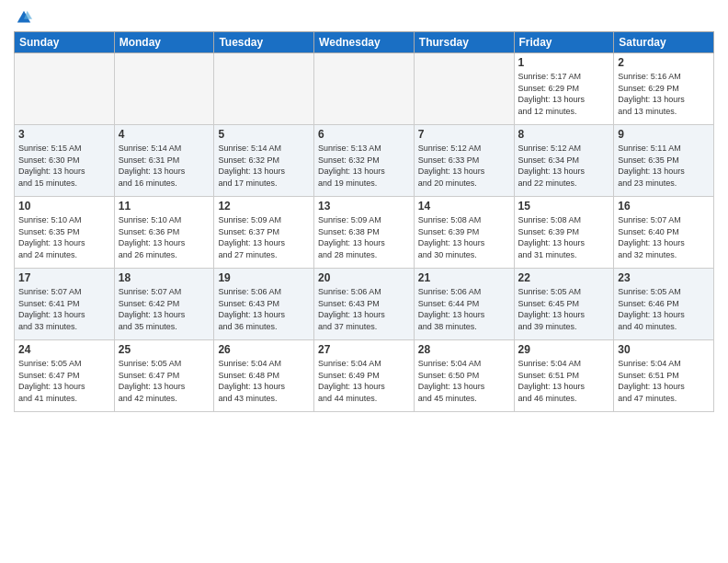 The width and height of the screenshot is (728, 563). What do you see at coordinates (364, 376) in the screenshot?
I see `calendar-week-5: 24Sunrise: 5:05 AM Sunset: 6:47 PM Dayli…` at bounding box center [364, 376].